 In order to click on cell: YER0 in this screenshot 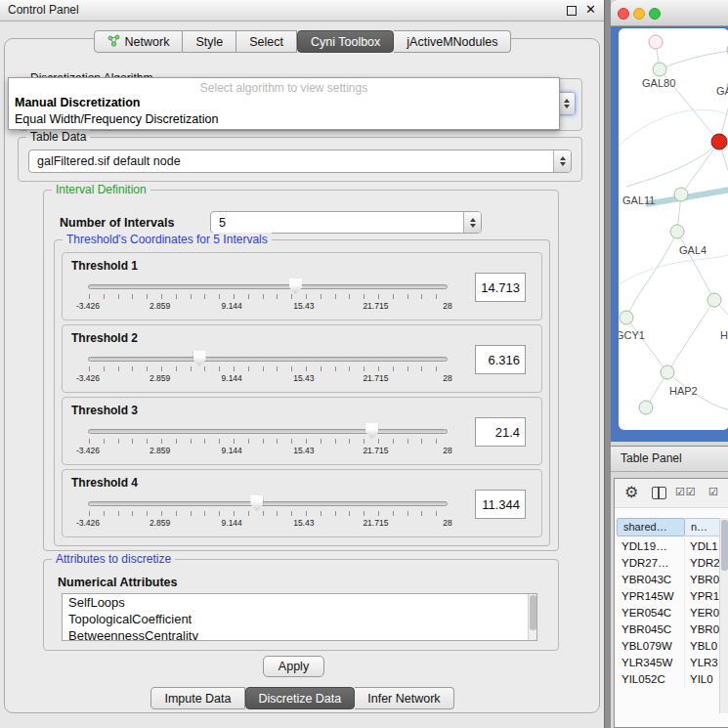, I will do `click(702, 614)`.